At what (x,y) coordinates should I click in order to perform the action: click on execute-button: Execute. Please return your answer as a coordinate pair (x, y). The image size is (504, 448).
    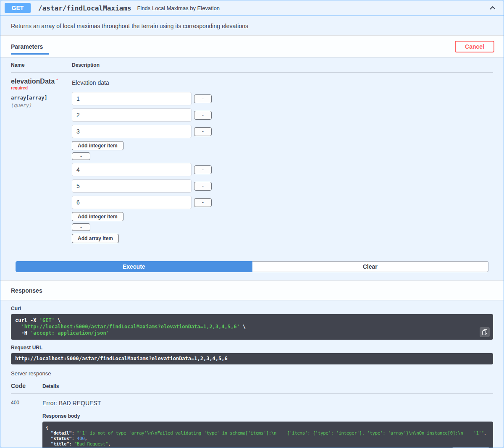
    Looking at the image, I should click on (134, 267).